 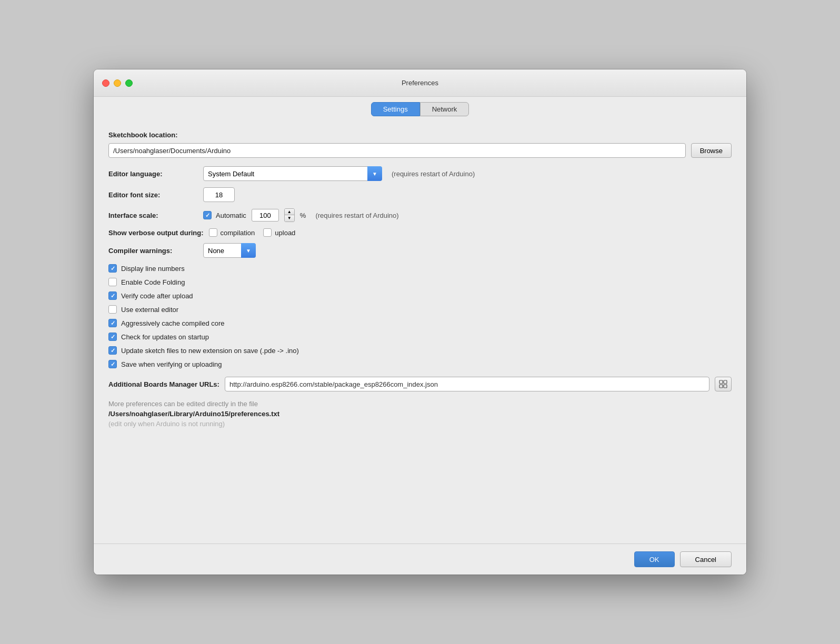 I want to click on display-line-numbers-checkbox, so click(x=113, y=268).